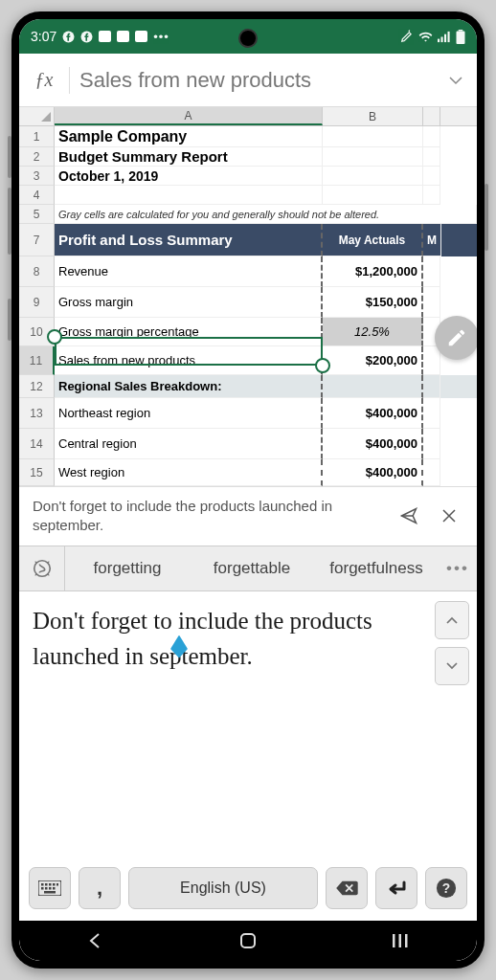 The image size is (496, 980). Describe the element at coordinates (36, 473) in the screenshot. I see `row-header: 15` at that location.